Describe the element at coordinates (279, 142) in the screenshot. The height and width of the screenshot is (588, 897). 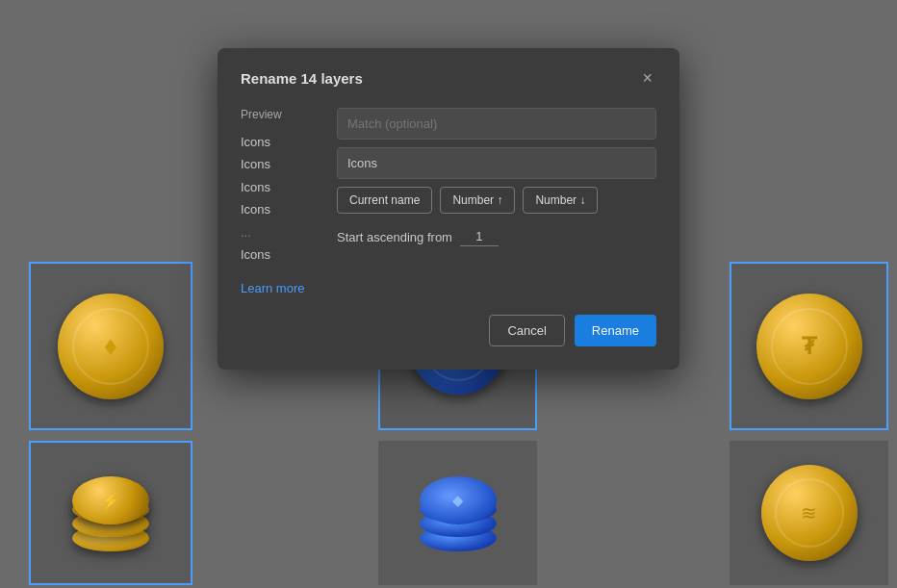
I see `preview-item-1: Icons` at that location.